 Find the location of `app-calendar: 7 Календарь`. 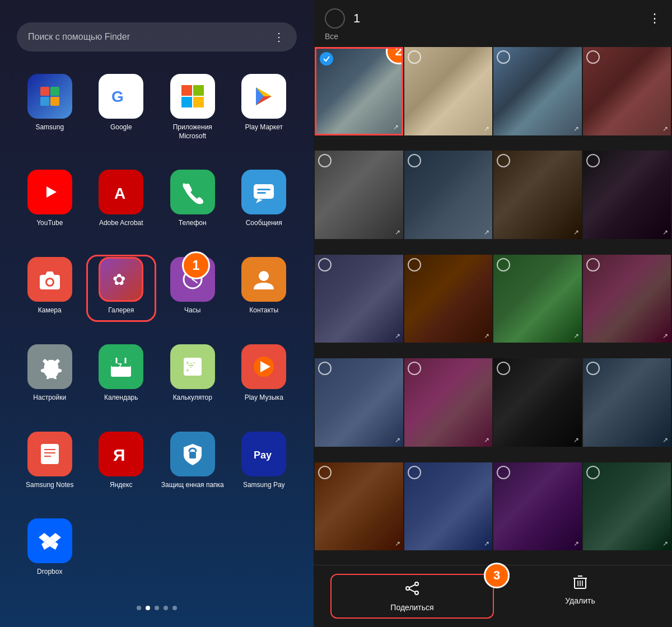

app-calendar: 7 Календарь is located at coordinates (122, 382).